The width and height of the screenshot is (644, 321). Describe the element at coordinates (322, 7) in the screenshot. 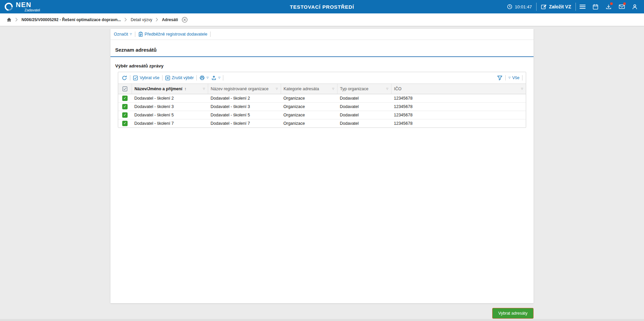

I see `topbar: NEN Zadavatel TESTOVACÍ PROSTŘEDÍ 10:01:…` at that location.